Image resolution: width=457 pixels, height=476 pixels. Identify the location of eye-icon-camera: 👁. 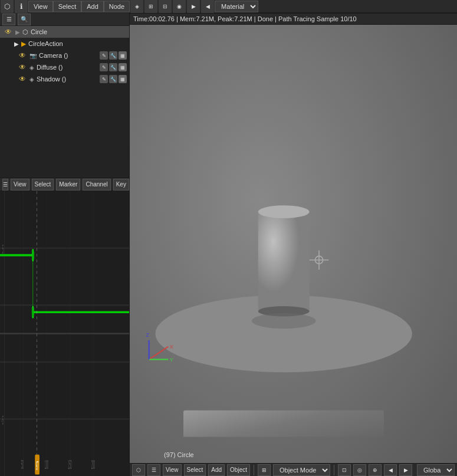
(22, 55).